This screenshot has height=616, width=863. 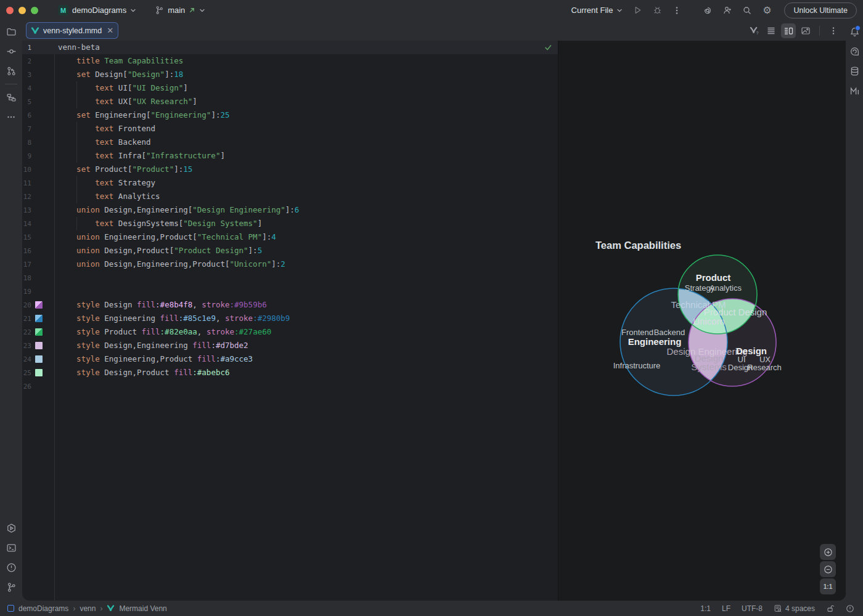 What do you see at coordinates (10, 10) in the screenshot?
I see `close-window-button` at bounding box center [10, 10].